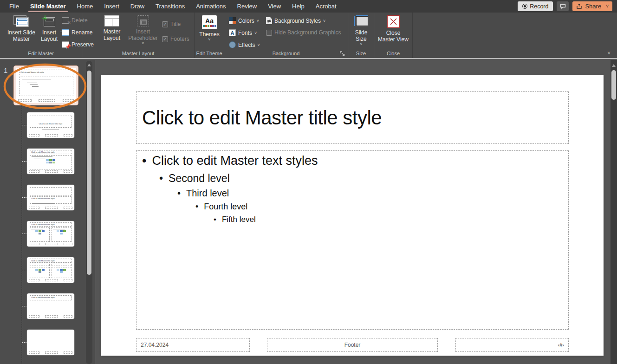 This screenshot has width=617, height=364. I want to click on slide-size-label: Slide Size, so click(361, 36).